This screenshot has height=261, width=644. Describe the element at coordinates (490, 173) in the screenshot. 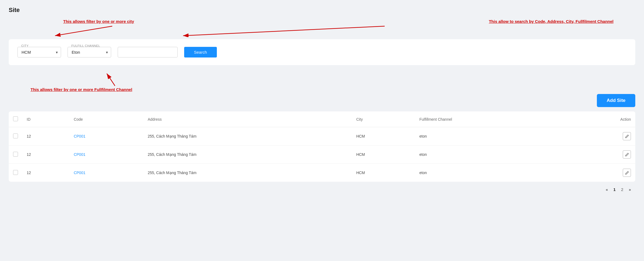

I see `cell-channel-2: eton` at that location.